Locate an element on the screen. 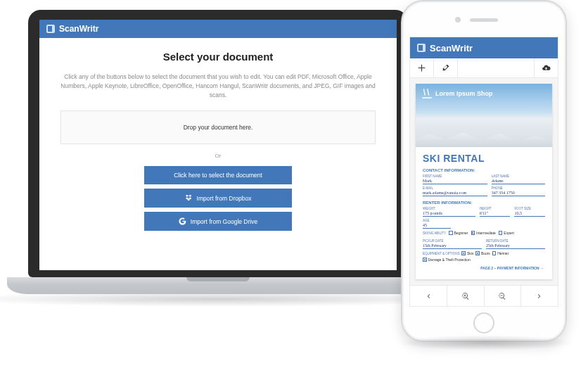  prev-page-button is located at coordinates (429, 296).